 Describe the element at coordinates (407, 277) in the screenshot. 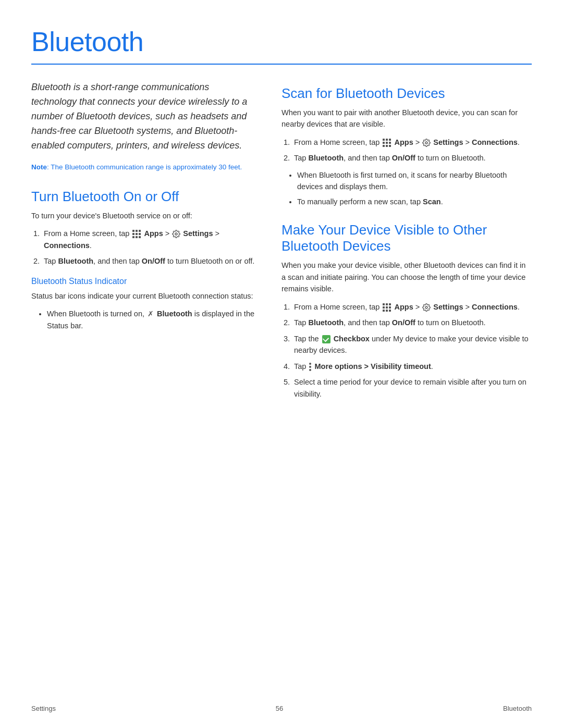

I see `make-visible-intro: When you make your device visible, other…` at that location.